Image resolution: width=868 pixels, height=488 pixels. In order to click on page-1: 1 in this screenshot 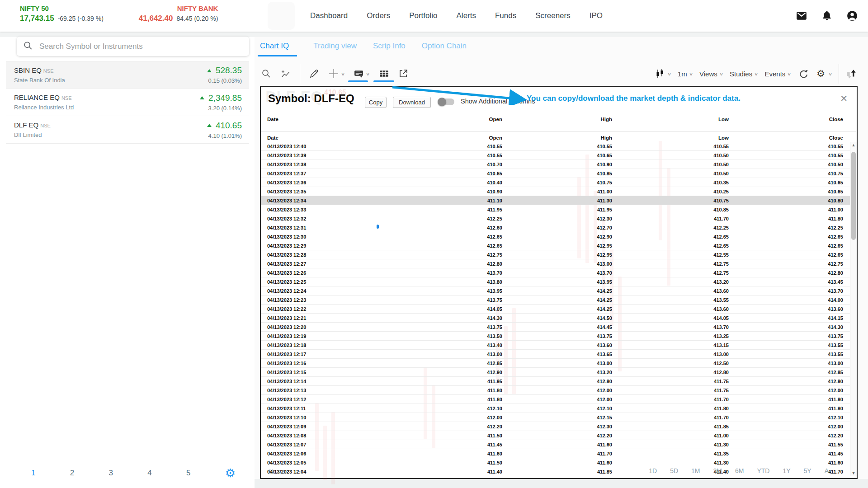, I will do `click(33, 473)`.